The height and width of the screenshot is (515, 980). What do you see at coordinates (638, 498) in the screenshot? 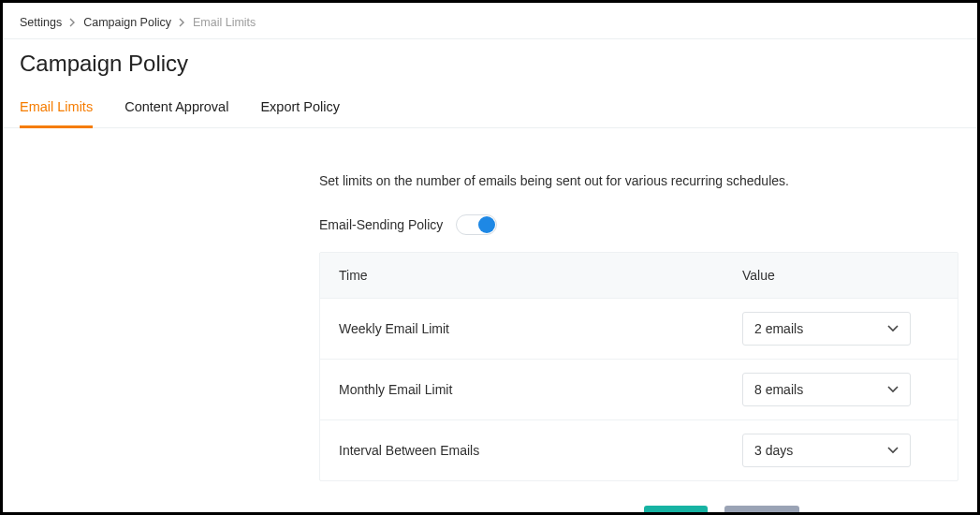
I see `actions: Save Cancel` at bounding box center [638, 498].